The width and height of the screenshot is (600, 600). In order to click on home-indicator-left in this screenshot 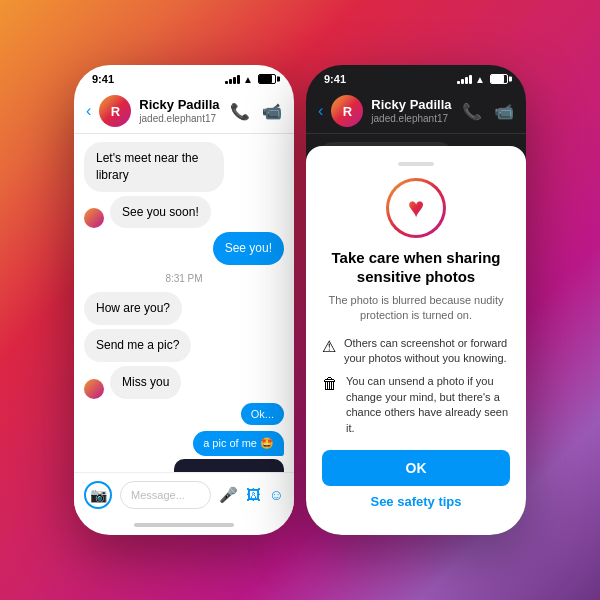, I will do `click(184, 525)`.